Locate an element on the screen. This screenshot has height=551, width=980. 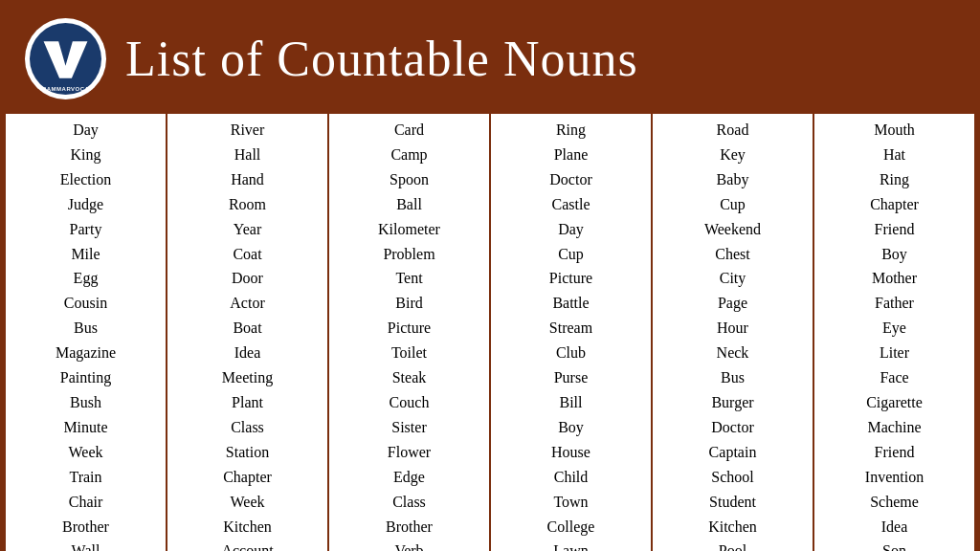
word-item: Judge is located at coordinates (86, 205).